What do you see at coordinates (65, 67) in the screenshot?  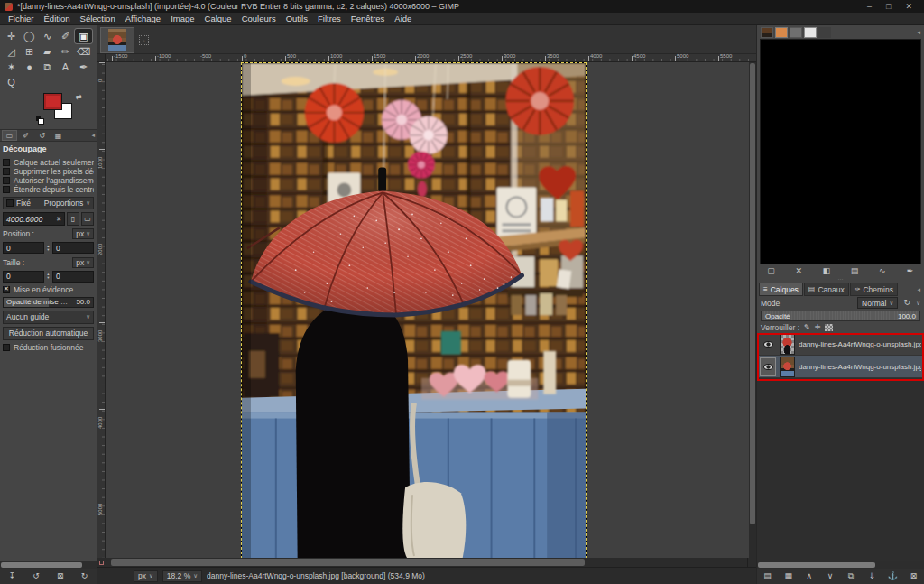 I see `text-tool: A` at bounding box center [65, 67].